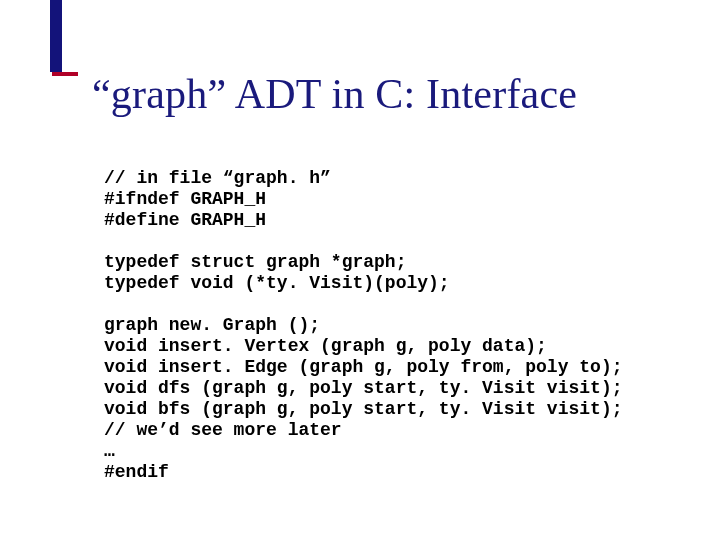  I want to click on slide-title: “graph” ADT in C: Interface, so click(334, 94).